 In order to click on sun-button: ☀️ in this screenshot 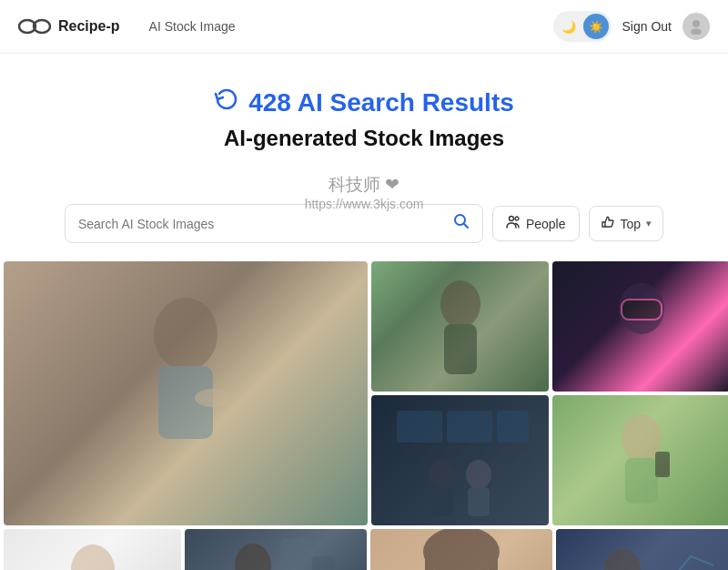, I will do `click(596, 26)`.